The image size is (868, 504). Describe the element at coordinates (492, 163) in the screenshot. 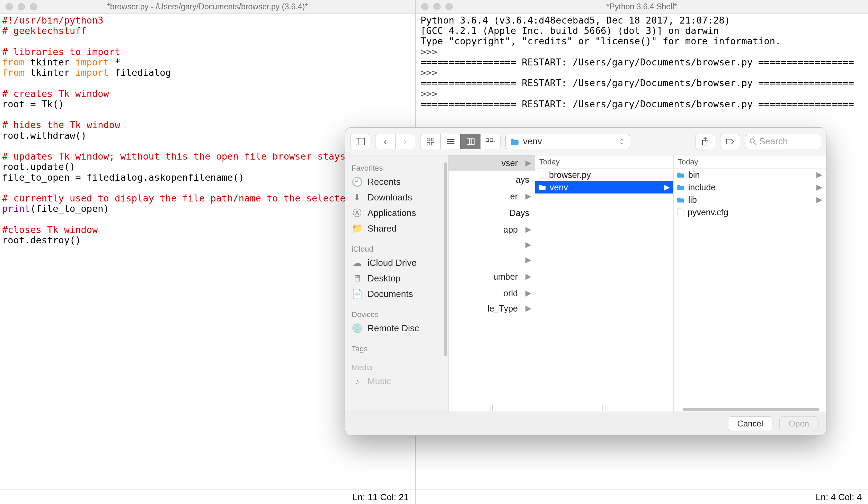

I see `file-row: vser▶` at that location.